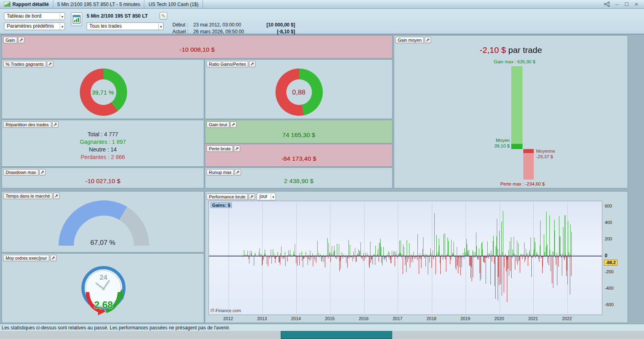 The width and height of the screenshot is (644, 339). What do you see at coordinates (299, 93) in the screenshot?
I see `ratio-value: 0,88` at bounding box center [299, 93].